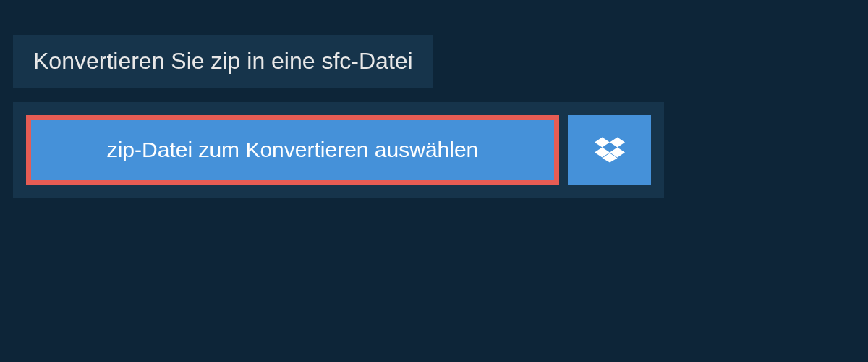 The width and height of the screenshot is (868, 362). Describe the element at coordinates (293, 150) in the screenshot. I see `select-file-label: zip-Datei zum Konvertieren auswählen` at that location.